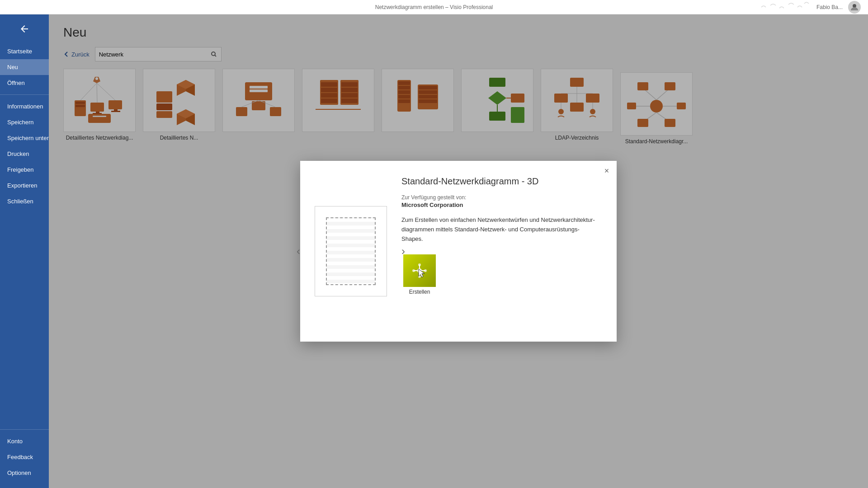  What do you see at coordinates (434, 7) in the screenshot?
I see `title-bar: Netzwerkdiagramm erstellen – Visio Profe…` at bounding box center [434, 7].